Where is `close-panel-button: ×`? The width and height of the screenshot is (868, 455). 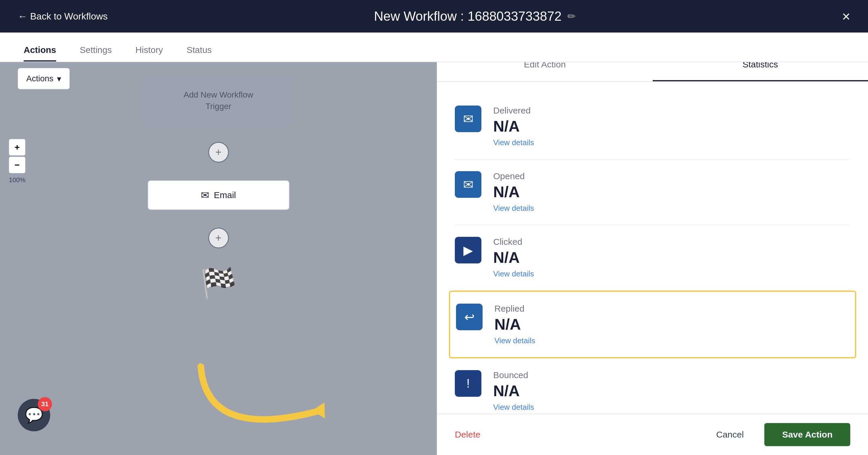 close-panel-button: × is located at coordinates (846, 17).